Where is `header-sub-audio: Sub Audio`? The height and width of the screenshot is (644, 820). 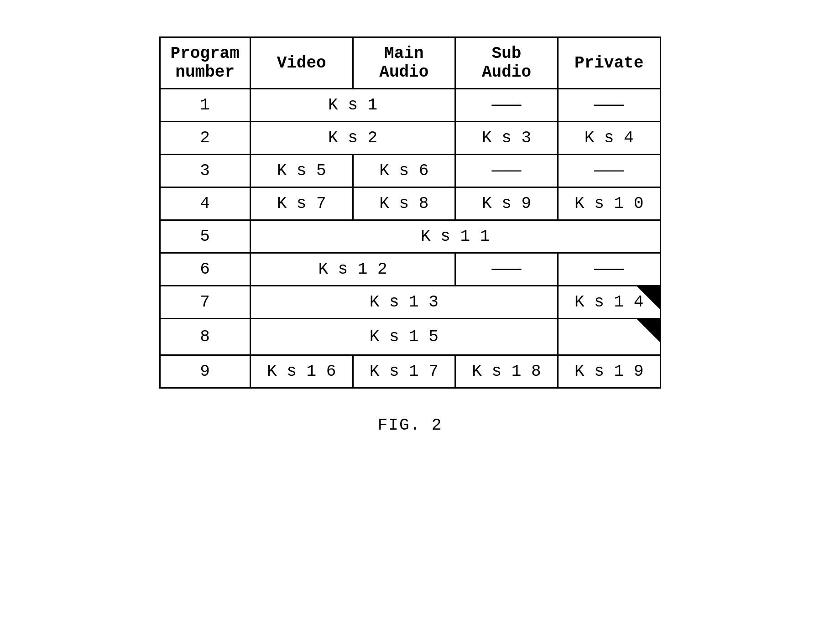 header-sub-audio: Sub Audio is located at coordinates (507, 63).